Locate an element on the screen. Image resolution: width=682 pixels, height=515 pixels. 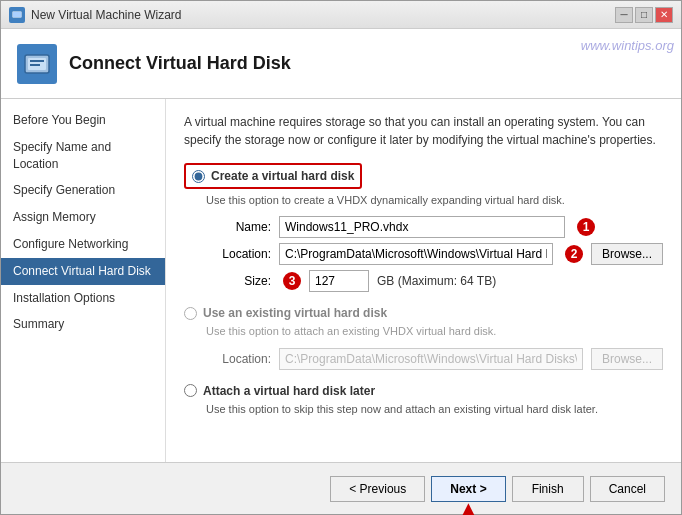
name-input is located at coordinates (422, 227).